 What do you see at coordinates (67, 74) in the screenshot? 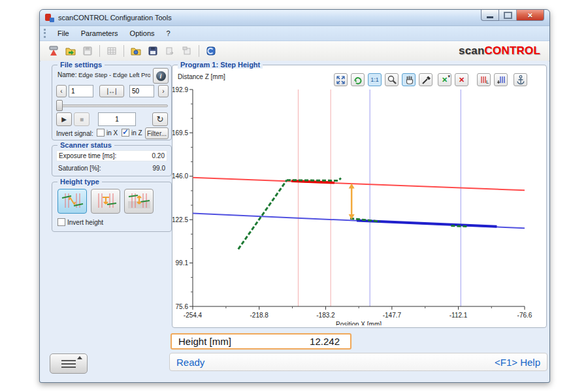
I see `profile-name-label: Name:` at bounding box center [67, 74].